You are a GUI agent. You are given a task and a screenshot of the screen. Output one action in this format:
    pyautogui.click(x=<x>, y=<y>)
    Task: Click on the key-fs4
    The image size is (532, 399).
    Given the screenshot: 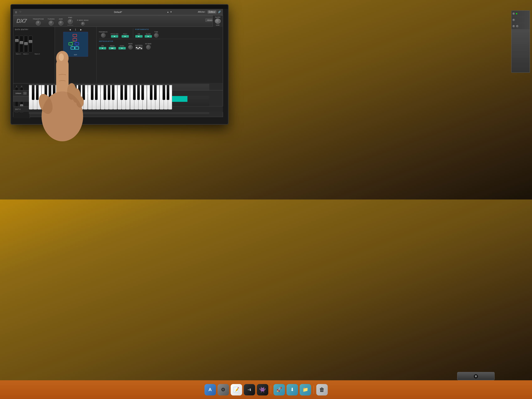 What is the action you would take?
    pyautogui.click(x=134, y=92)
    